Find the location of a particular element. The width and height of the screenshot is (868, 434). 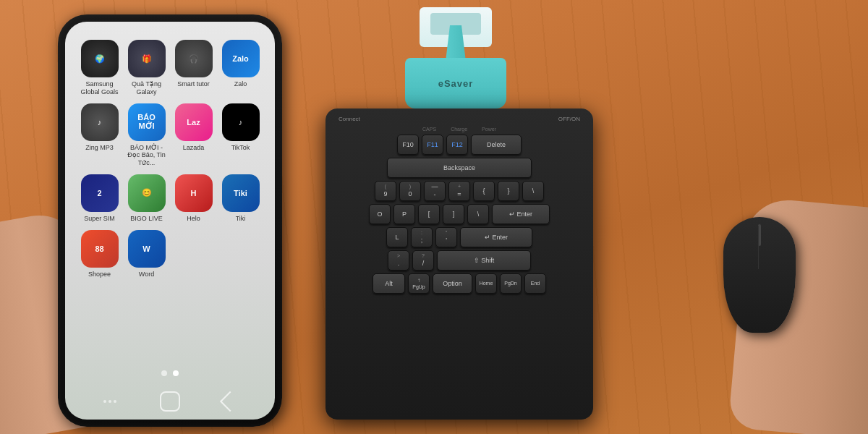

keyboard-row-1: F10 F11 F12 Delete is located at coordinates (459, 145).